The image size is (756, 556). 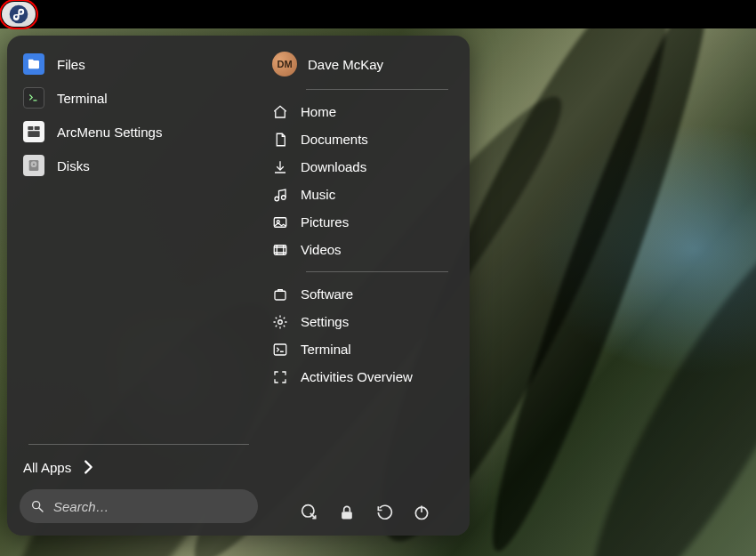 I want to click on place-label: Activities Overview, so click(x=357, y=377).